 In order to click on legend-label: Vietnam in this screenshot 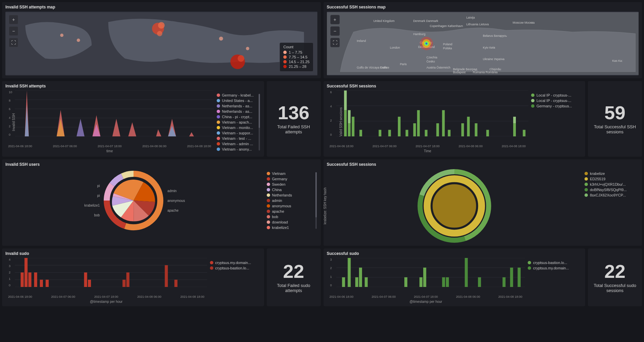, I will do `click(279, 174)`.